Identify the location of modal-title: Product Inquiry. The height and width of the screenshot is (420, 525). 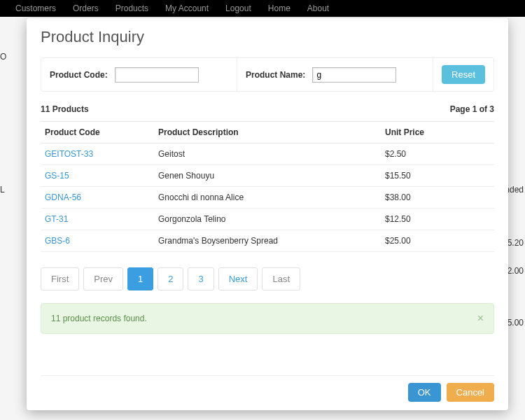
(267, 37).